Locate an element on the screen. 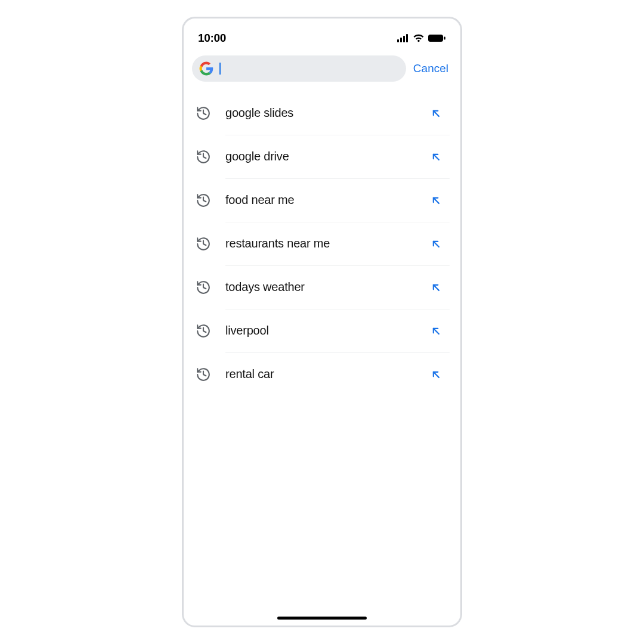 This screenshot has height=644, width=644. status-time: 10:00 is located at coordinates (212, 38).